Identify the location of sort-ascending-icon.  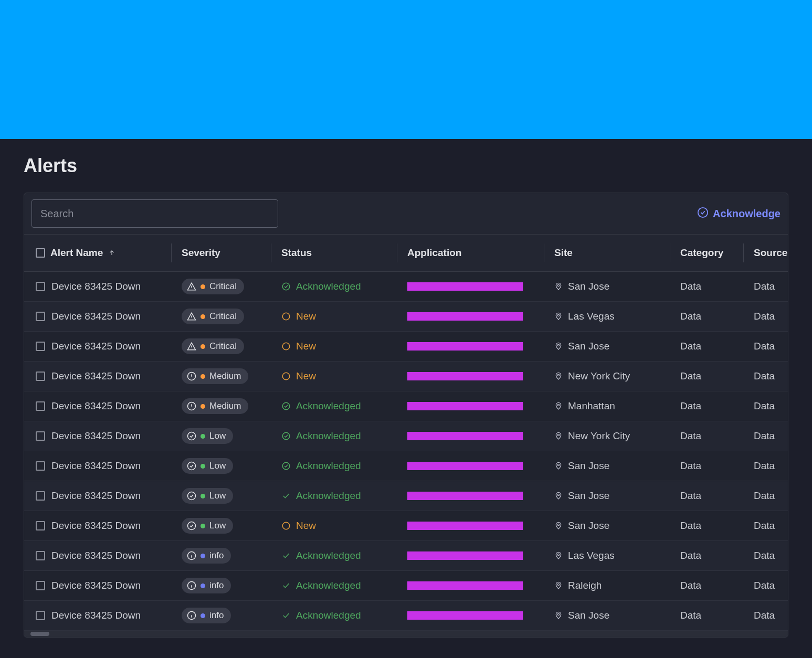
(112, 253).